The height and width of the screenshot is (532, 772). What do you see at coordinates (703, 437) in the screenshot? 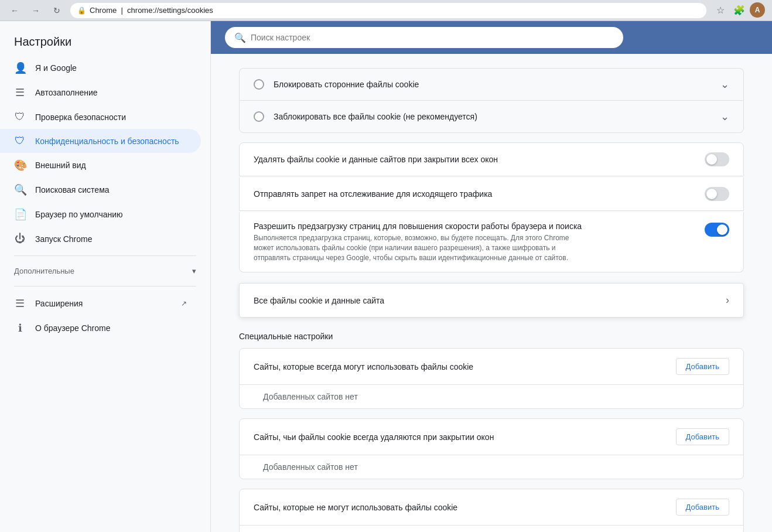
I see `clear-on-close-add-button: Добавить` at bounding box center [703, 437].